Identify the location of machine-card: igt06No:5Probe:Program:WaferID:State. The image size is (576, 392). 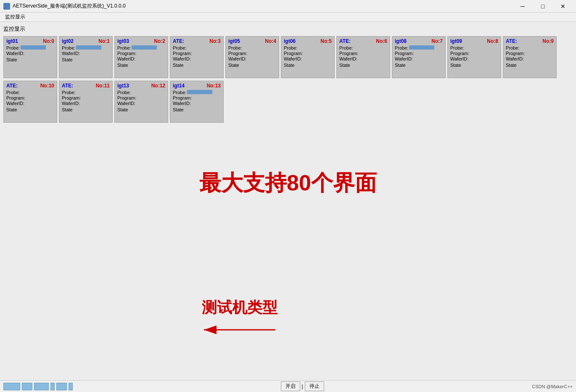
(308, 57).